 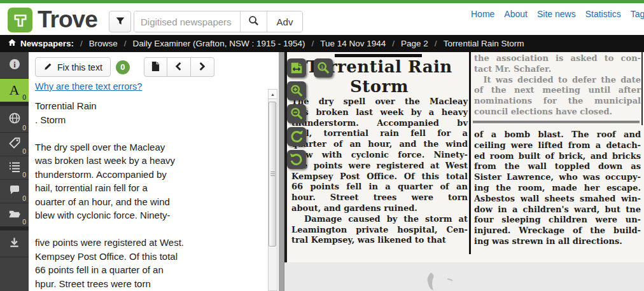 I want to click on newspaper-line: of the next meeting until after, so click(x=557, y=90).